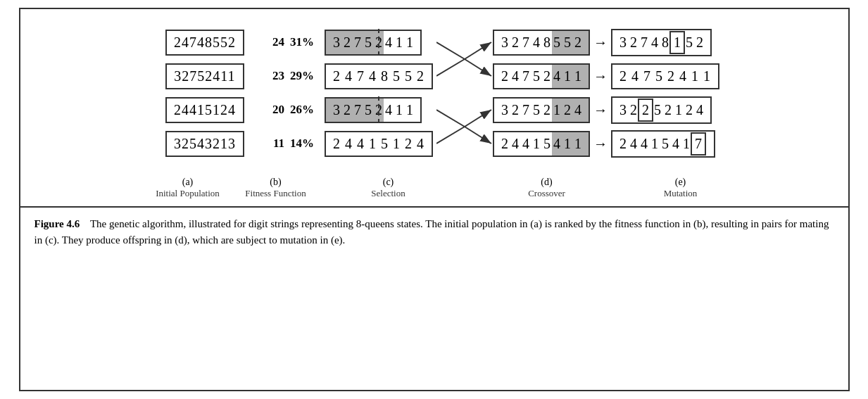  Describe the element at coordinates (547, 188) in the screenshot. I see `label-d: (d) Crossover` at that location.